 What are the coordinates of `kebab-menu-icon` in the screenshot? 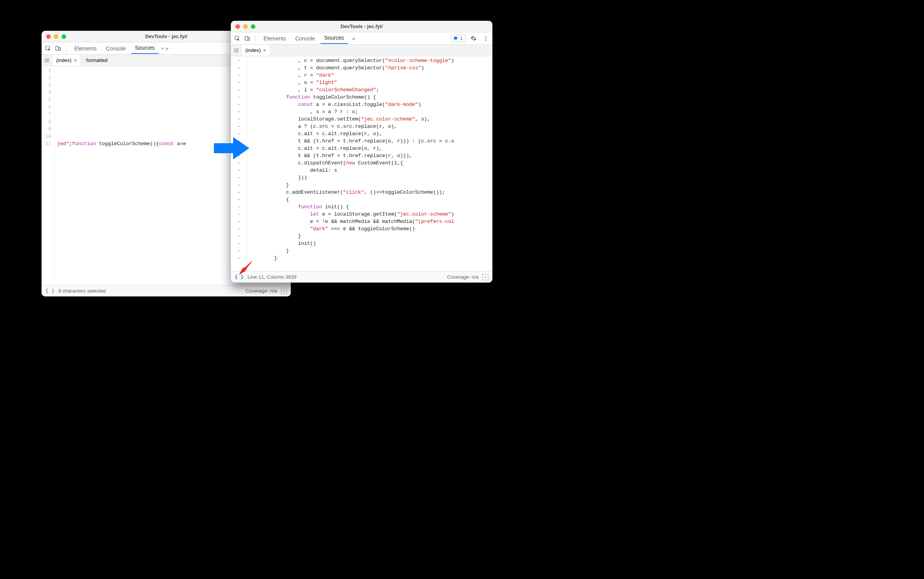 It's located at (486, 38).